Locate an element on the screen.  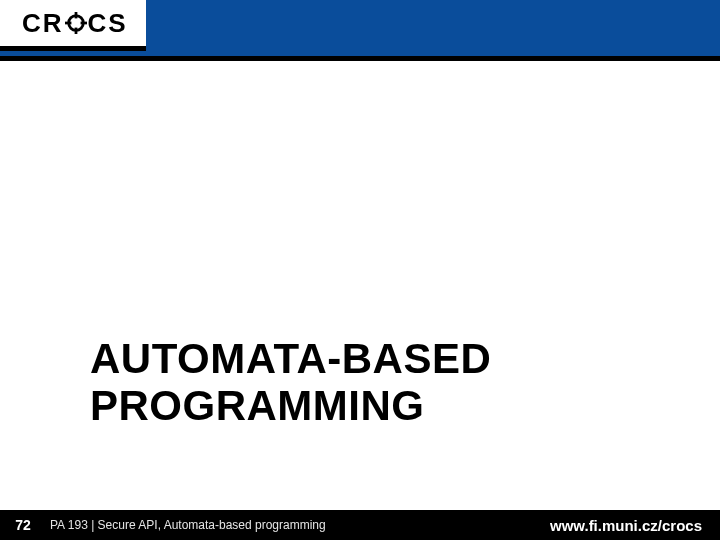
header-underline is located at coordinates (360, 58).